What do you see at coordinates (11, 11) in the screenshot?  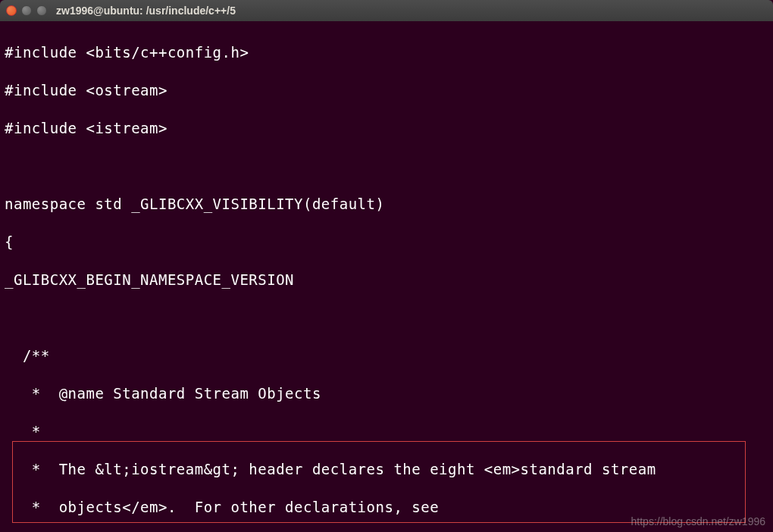 I see `close-icon` at bounding box center [11, 11].